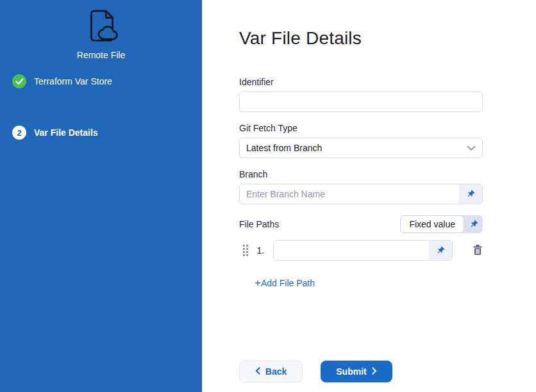  I want to click on branch-label: Branch, so click(361, 174).